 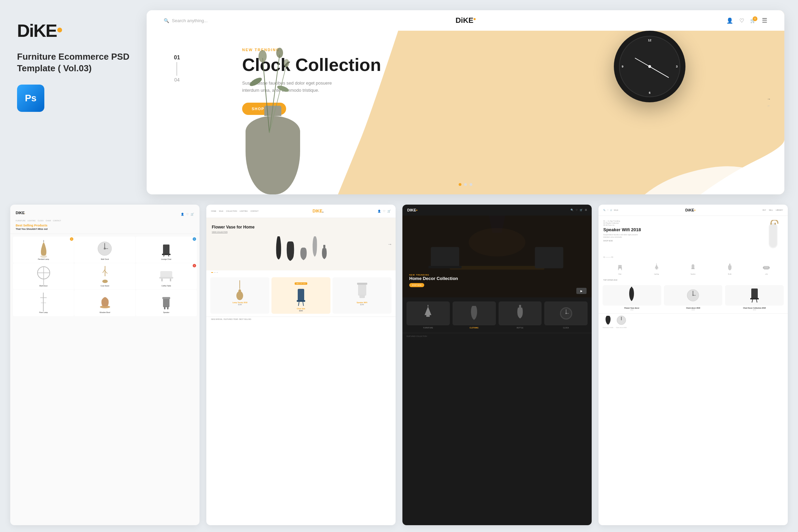 What do you see at coordinates (182, 214) in the screenshot?
I see `thumb1-user-icon: 👤` at bounding box center [182, 214].